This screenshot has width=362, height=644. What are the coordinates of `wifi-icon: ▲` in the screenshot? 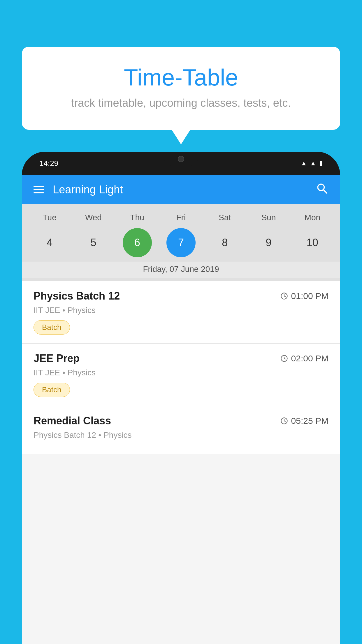 It's located at (304, 163).